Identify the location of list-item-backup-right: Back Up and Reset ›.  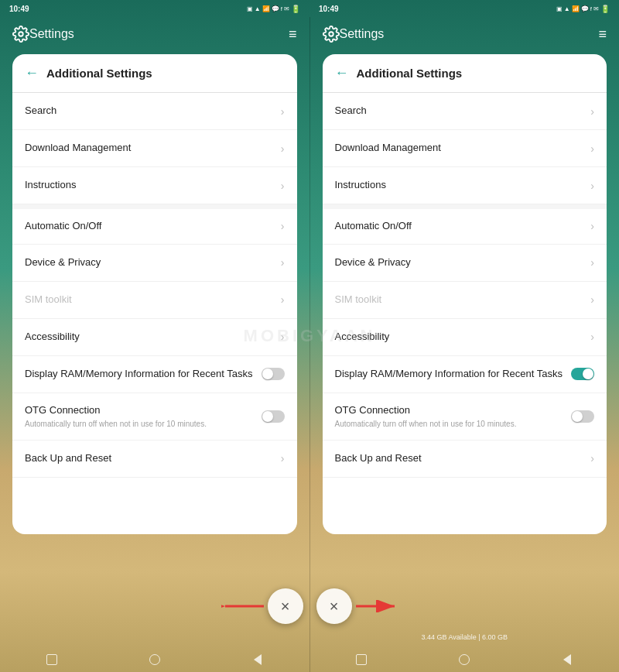
(465, 459).